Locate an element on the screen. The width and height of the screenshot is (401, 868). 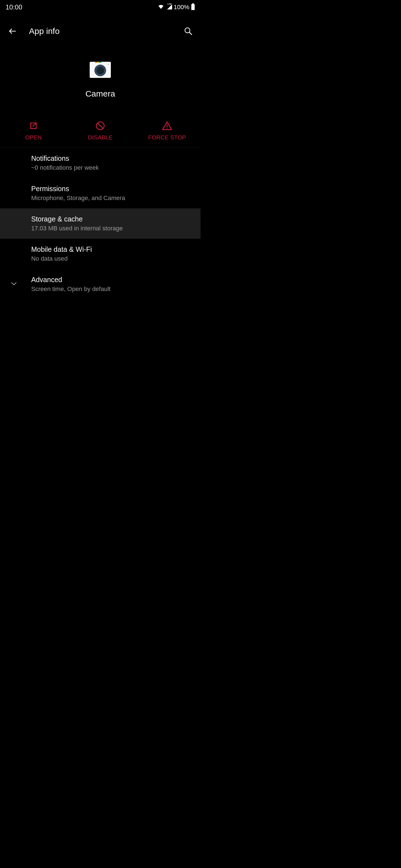
permissions-subtitle: Microphone, Storage, and Camera is located at coordinates (112, 198).